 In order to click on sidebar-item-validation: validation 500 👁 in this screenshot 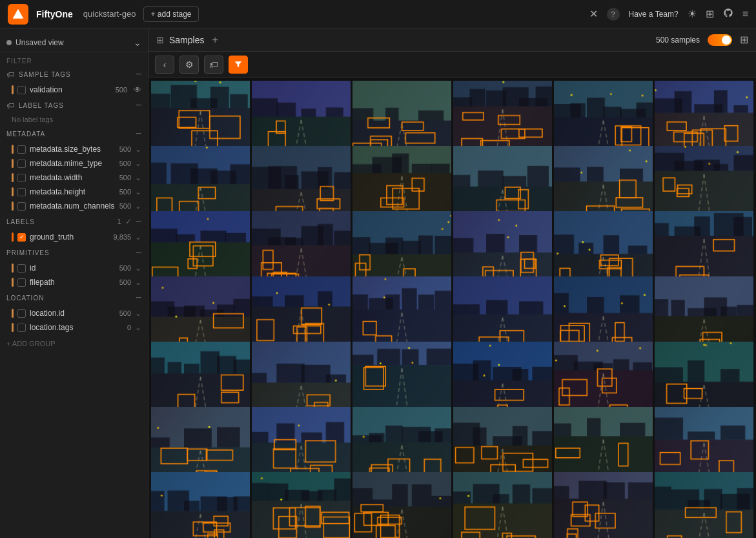, I will do `click(74, 90)`.